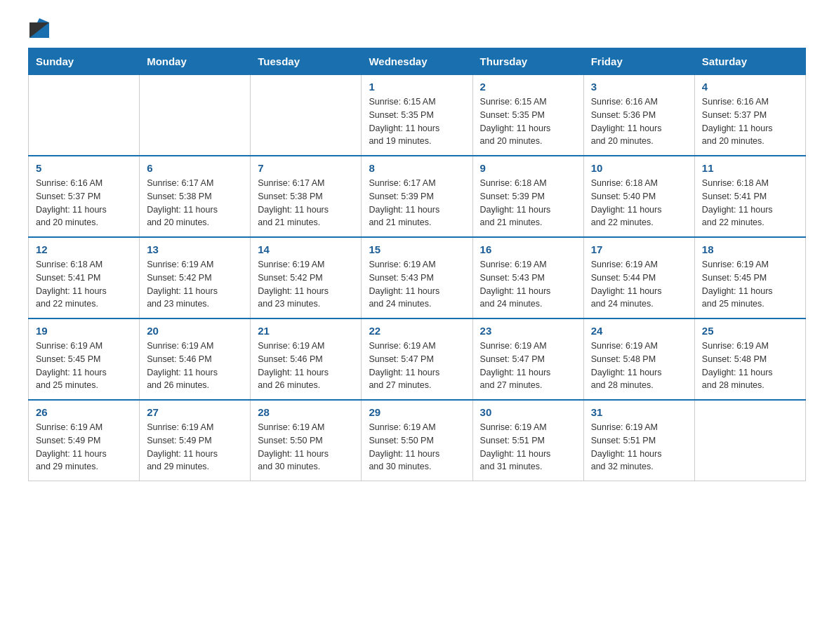  What do you see at coordinates (195, 359) in the screenshot?
I see `calendar-cell: 20Sunrise: 6:19 AMSunset: 5:46 PMDayligh…` at bounding box center [195, 359].